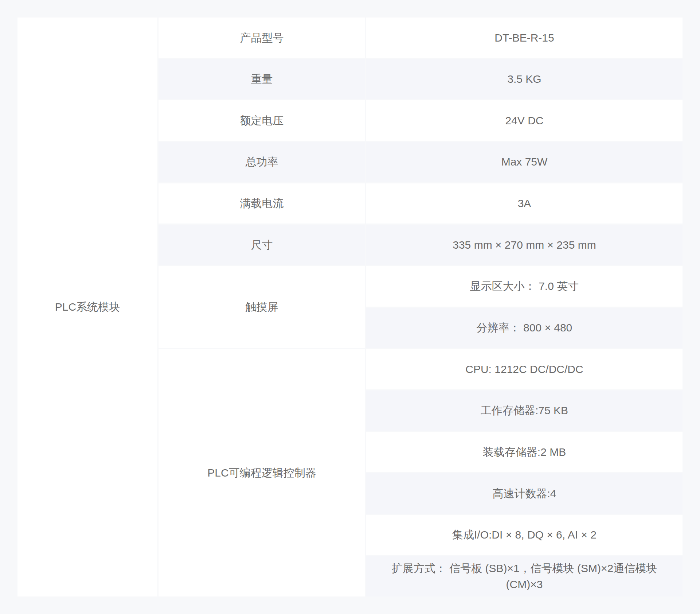 This screenshot has height=614, width=700. What do you see at coordinates (524, 535) in the screenshot?
I see `spec-value-integrated-io: 集成I/O:DI × 8, DQ × 6, AI × 2` at bounding box center [524, 535].